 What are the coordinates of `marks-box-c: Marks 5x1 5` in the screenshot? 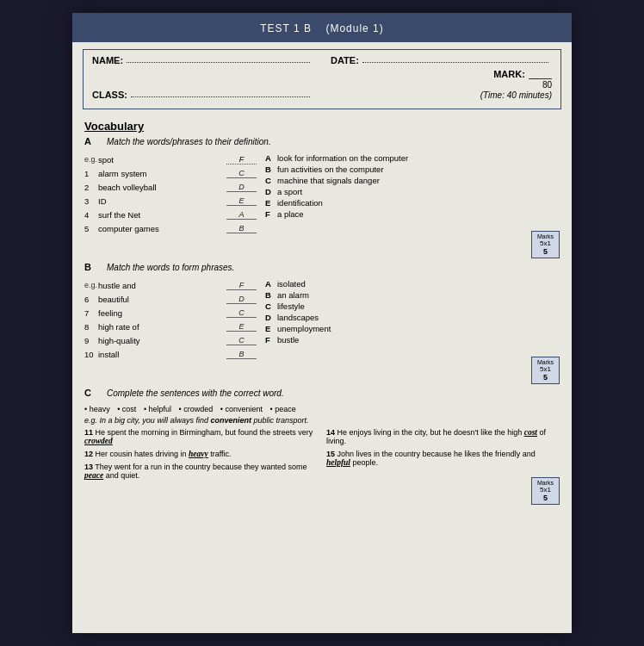 It's located at (546, 491).